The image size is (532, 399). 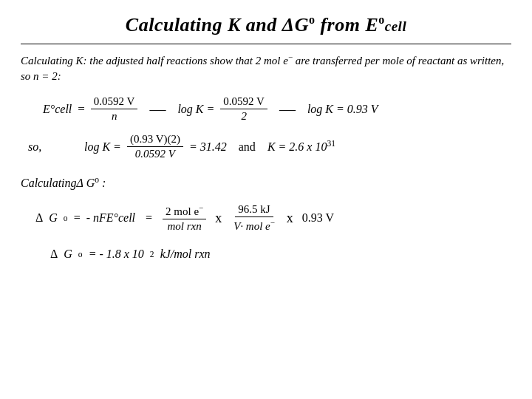 What do you see at coordinates (372, 25) in the screenshot?
I see `title-E: E` at bounding box center [372, 25].